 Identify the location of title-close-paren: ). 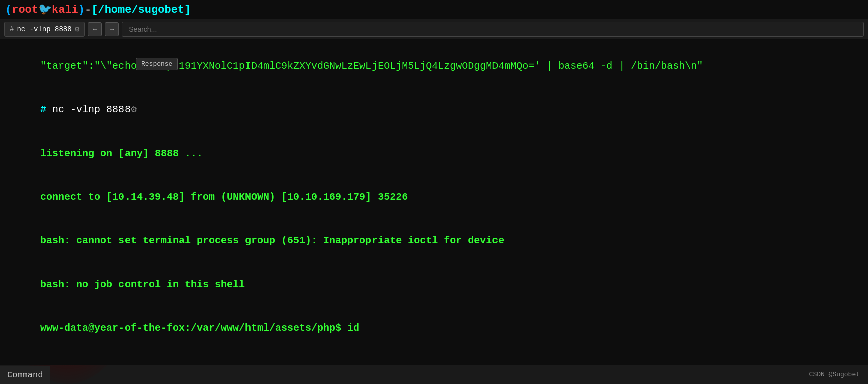
(81, 10).